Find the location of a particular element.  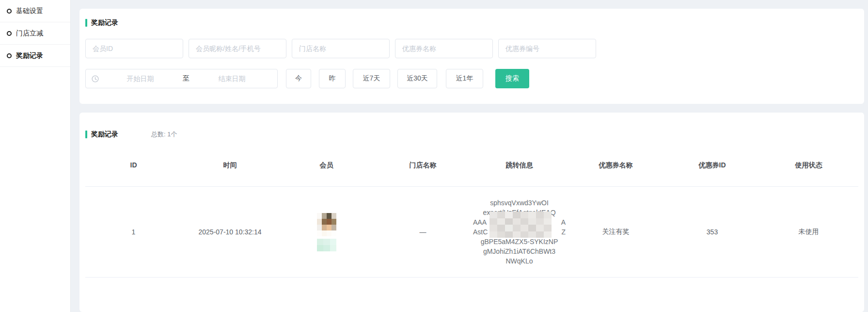

col-header-member: 会员 is located at coordinates (327, 169).